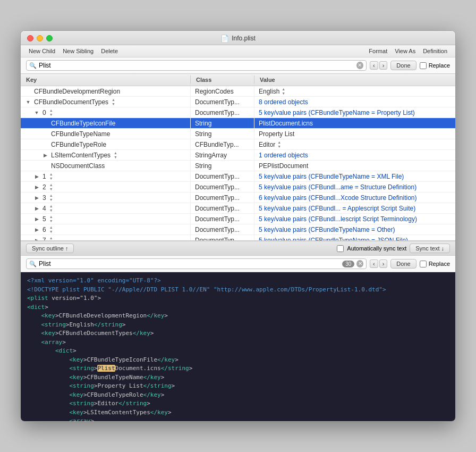  What do you see at coordinates (78, 166) in the screenshot?
I see `key-text: NSDocumentClass` at bounding box center [78, 166].